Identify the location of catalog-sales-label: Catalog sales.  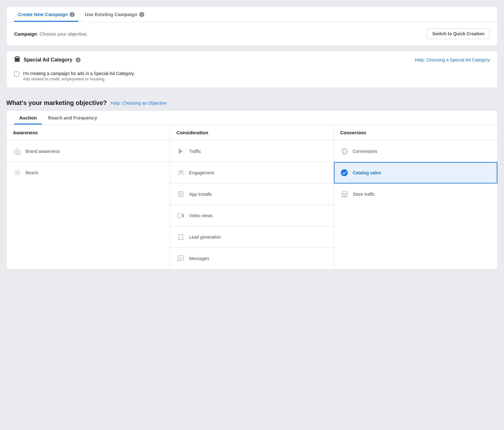
(367, 173).